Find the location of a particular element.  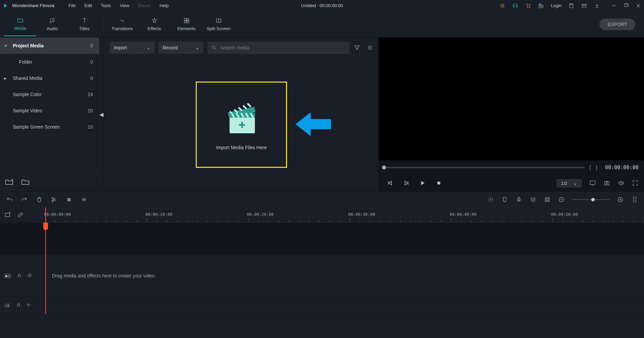

redo-button is located at coordinates (24, 200).